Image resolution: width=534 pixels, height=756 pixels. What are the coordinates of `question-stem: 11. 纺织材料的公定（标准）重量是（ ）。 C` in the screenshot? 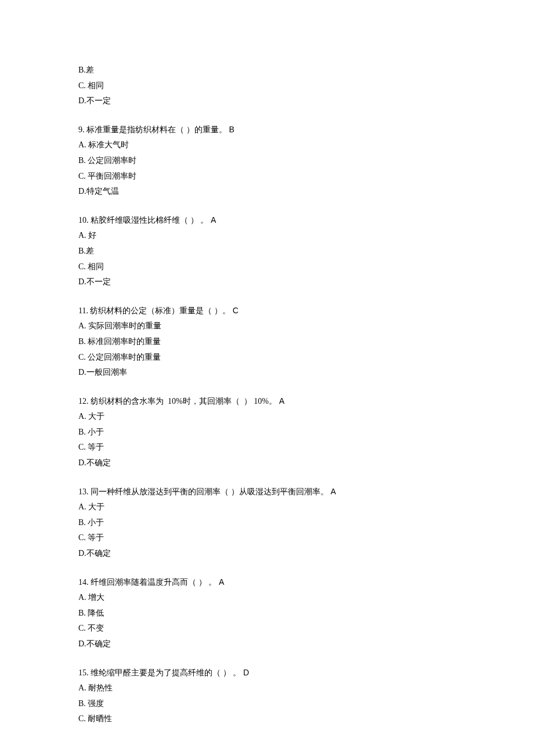 It's located at (306, 311).